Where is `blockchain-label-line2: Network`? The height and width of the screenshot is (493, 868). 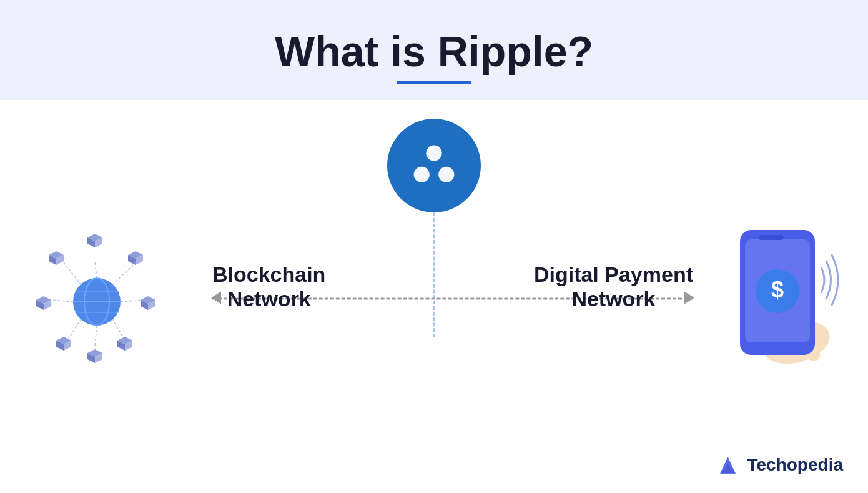
blockchain-label-line2: Network is located at coordinates (269, 299).